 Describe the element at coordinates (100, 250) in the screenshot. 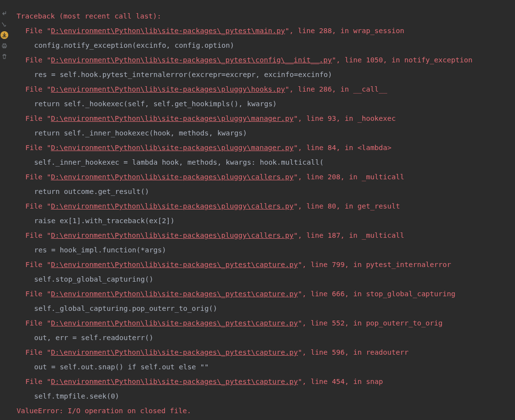

I see `traceback-code: res = hook_impl.function(*args)` at that location.